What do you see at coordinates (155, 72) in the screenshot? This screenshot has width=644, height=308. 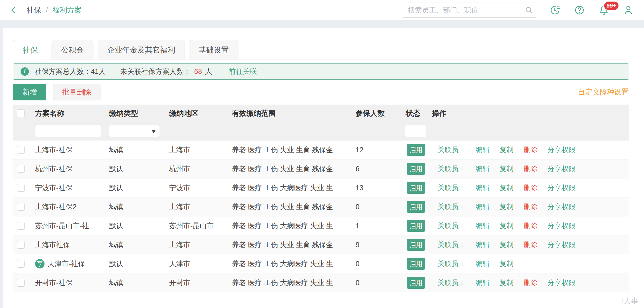 I see `unlinked-count-label: 未关联社保方案人数：` at bounding box center [155, 72].